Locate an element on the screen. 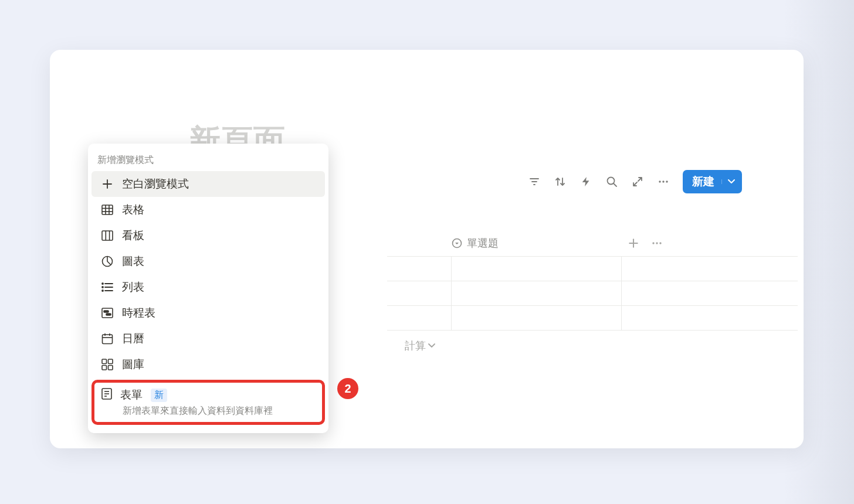  toolbar-right: 新建 is located at coordinates (635, 182).